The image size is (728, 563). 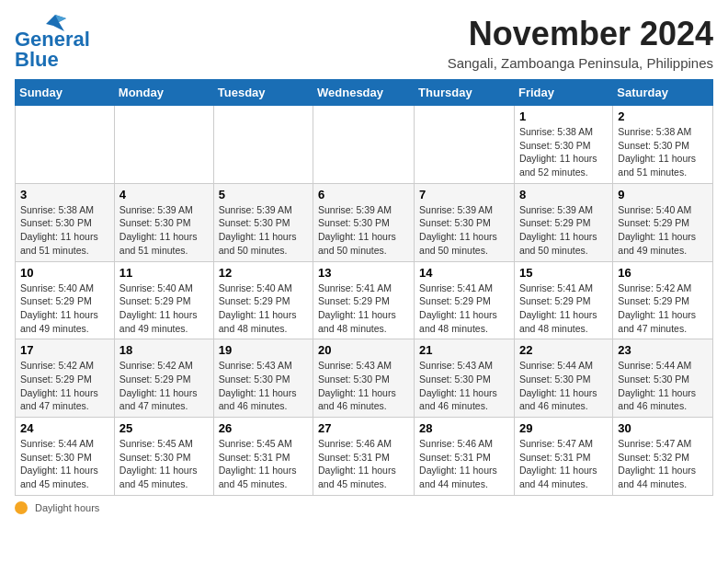 I want to click on day-info: Sunrise: 5:47 AM Sunset: 5:32 PM Dayligh…, so click(x=663, y=464).